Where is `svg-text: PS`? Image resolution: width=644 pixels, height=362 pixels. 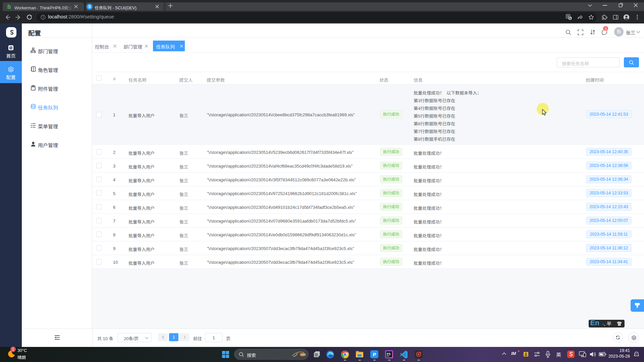 svg-text: PS is located at coordinates (389, 354).